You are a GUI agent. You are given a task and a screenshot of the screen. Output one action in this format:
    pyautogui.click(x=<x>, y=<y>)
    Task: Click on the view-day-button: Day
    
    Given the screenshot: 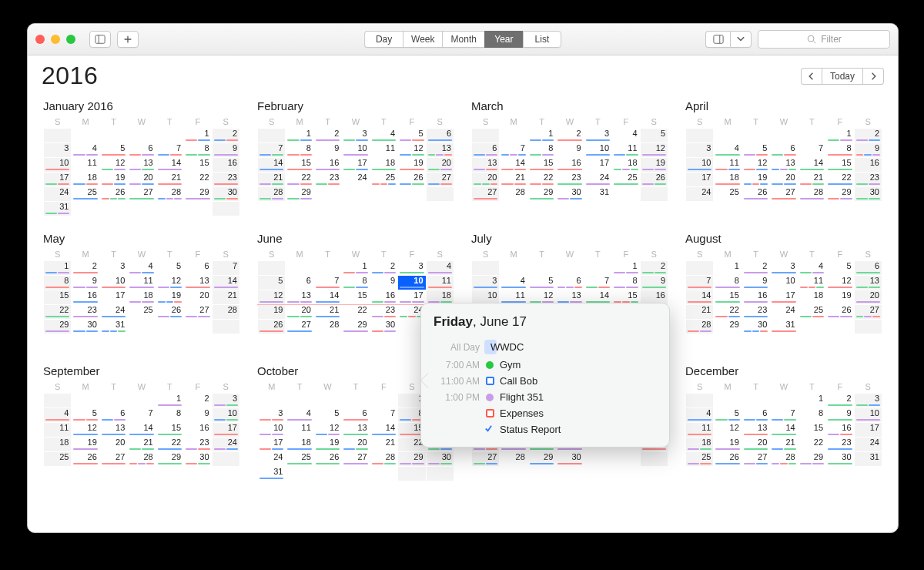 What is the action you would take?
    pyautogui.click(x=383, y=39)
    